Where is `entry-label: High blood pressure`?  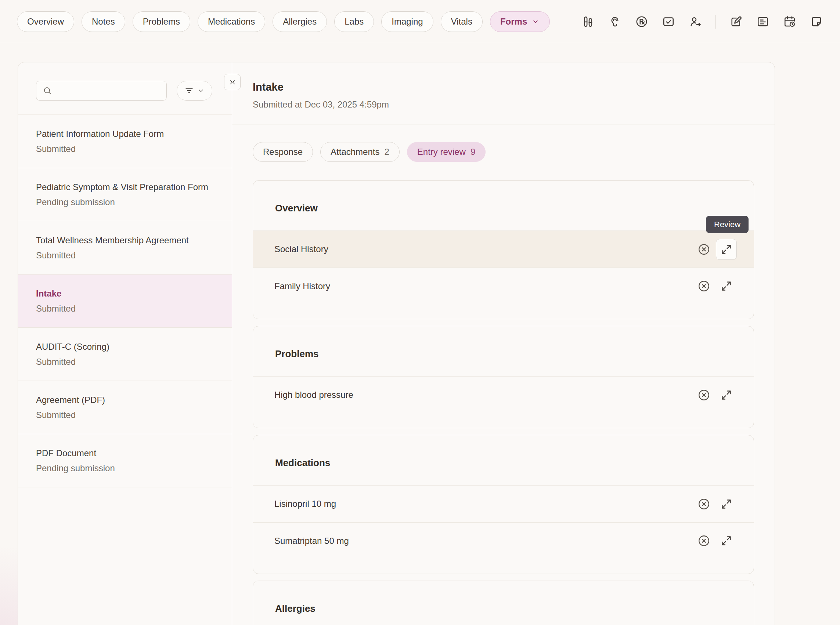
entry-label: High blood pressure is located at coordinates (486, 395).